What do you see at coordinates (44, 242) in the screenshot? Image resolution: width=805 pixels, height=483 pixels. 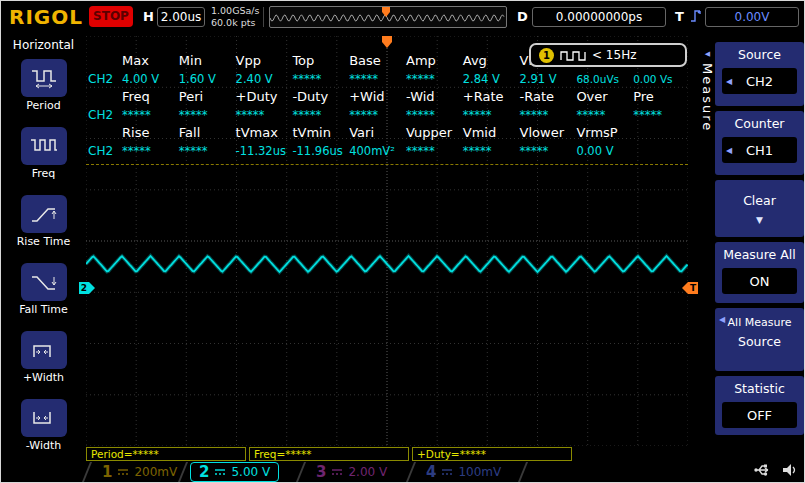 I see `left-menu-item-label: Rise Time` at bounding box center [44, 242].